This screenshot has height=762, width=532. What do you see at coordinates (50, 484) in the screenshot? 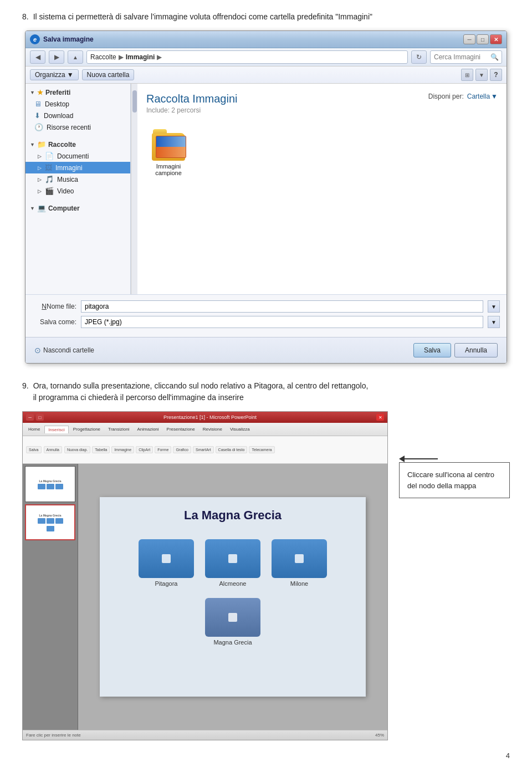
I see `thumb1-content: La Magna Grecia` at bounding box center [50, 484].